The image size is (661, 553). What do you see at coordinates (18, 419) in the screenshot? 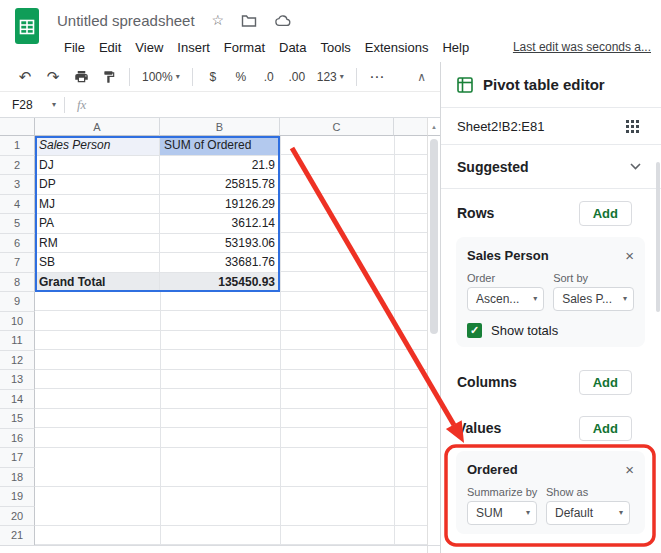
I see `row-header-15: 15` at bounding box center [18, 419].